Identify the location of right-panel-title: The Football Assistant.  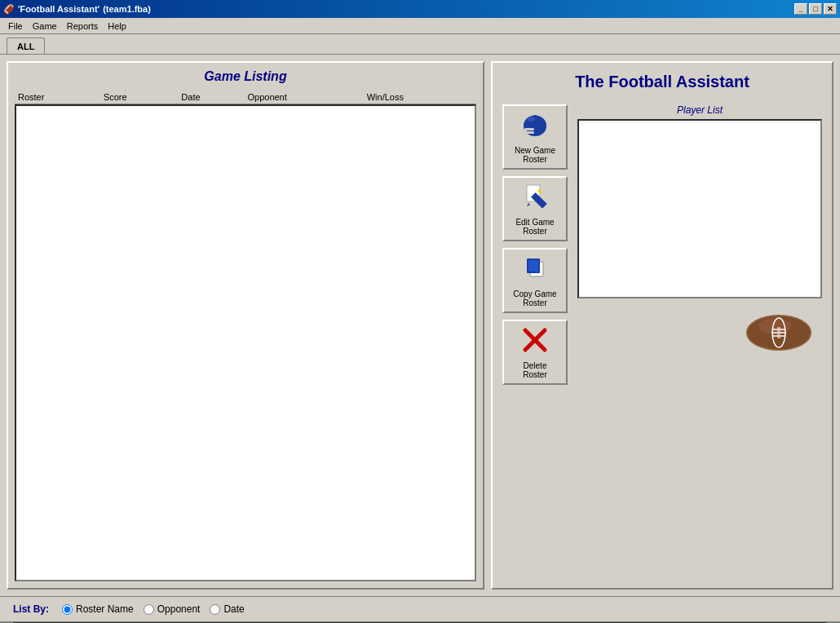
(662, 82).